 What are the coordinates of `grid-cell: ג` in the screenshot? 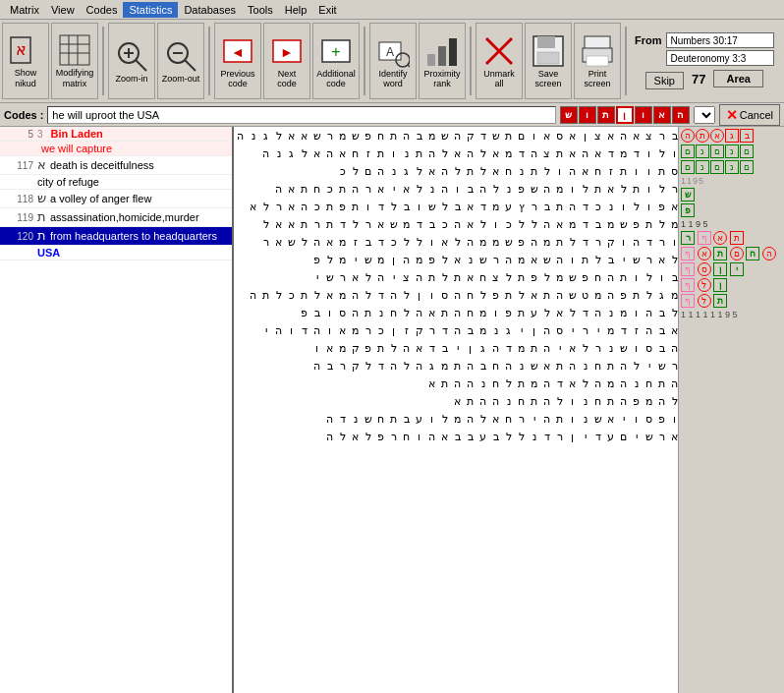 It's located at (432, 366).